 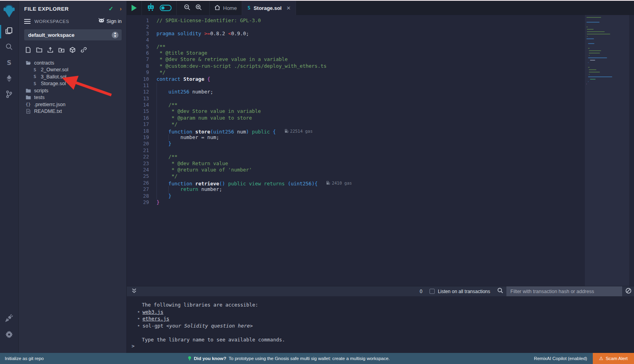 I want to click on file-icon, so click(x=28, y=111).